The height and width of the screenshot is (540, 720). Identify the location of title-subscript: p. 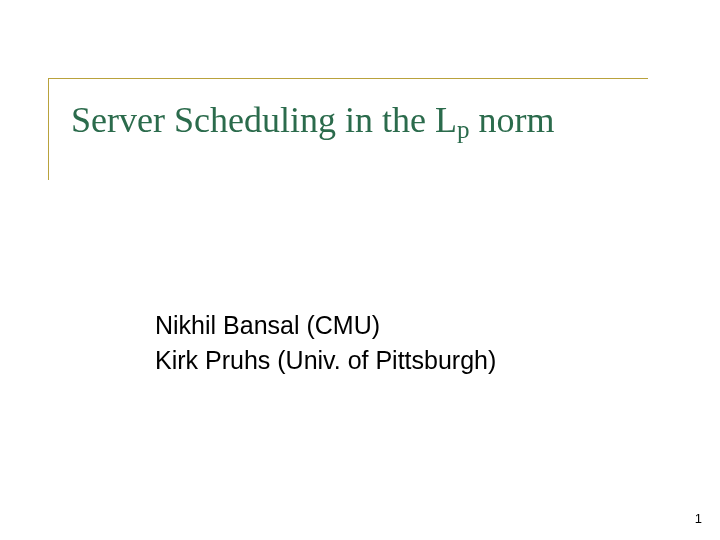
(464, 130).